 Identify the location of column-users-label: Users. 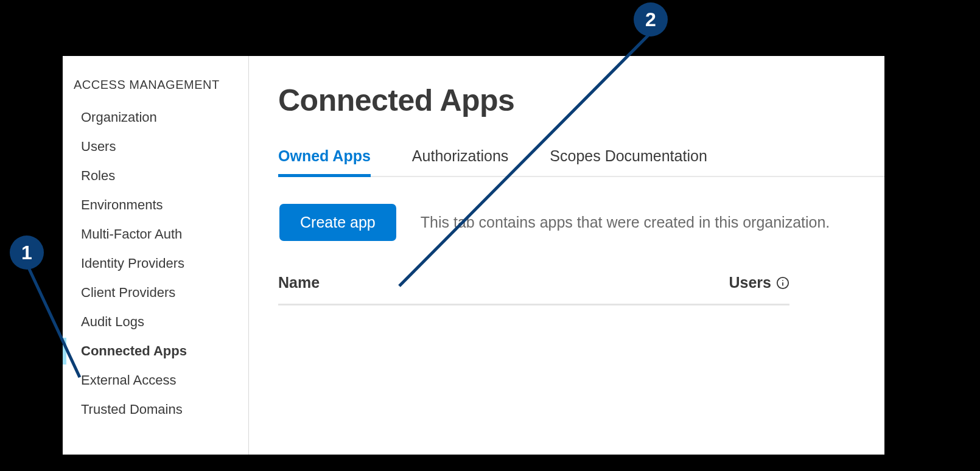
(751, 282).